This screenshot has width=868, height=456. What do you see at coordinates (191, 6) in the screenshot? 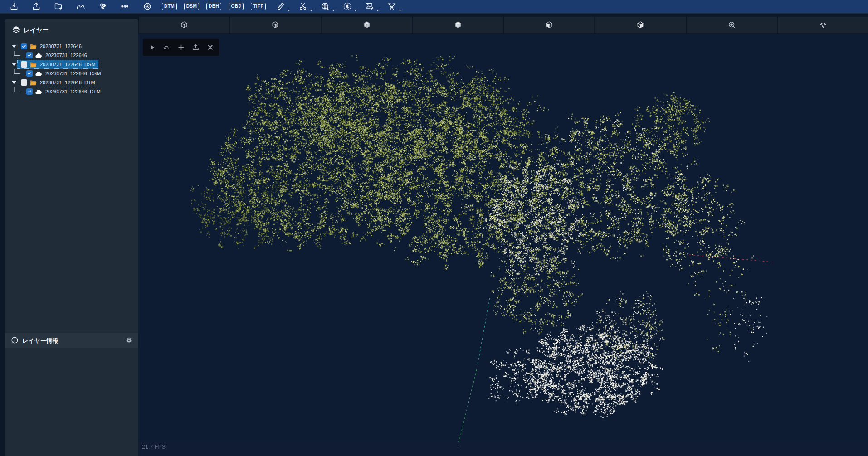
I see `dsm-button: DSM` at bounding box center [191, 6].